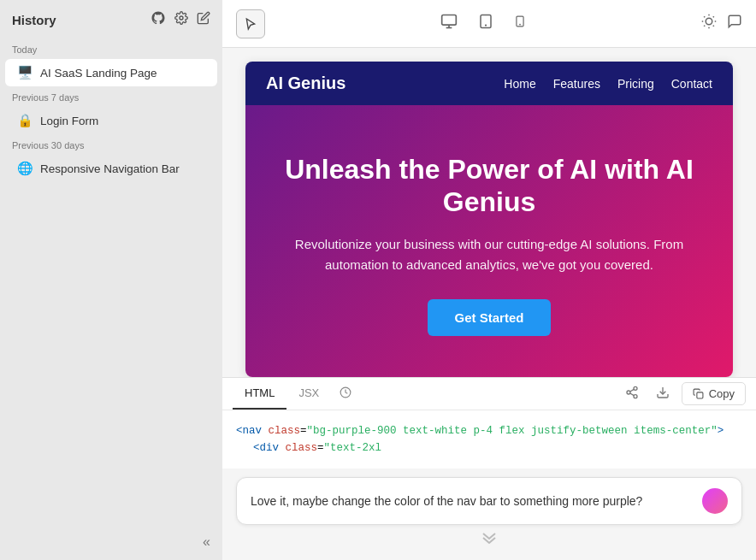 The height and width of the screenshot is (560, 756). What do you see at coordinates (576, 84) in the screenshot?
I see `nav-link-features: Features` at bounding box center [576, 84].